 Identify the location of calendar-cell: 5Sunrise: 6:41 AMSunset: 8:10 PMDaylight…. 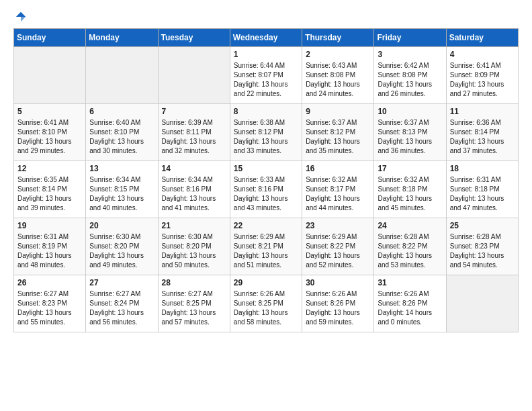
(50, 133).